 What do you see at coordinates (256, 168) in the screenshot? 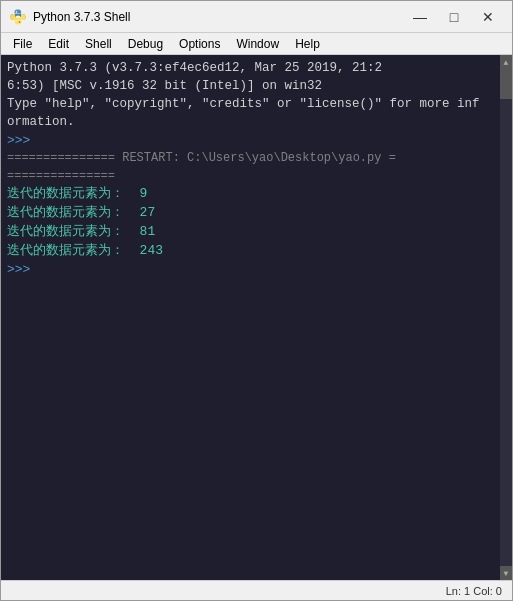
I see `separator-line: =============== RESTART: C:\Users\yao\De…` at bounding box center [256, 168].